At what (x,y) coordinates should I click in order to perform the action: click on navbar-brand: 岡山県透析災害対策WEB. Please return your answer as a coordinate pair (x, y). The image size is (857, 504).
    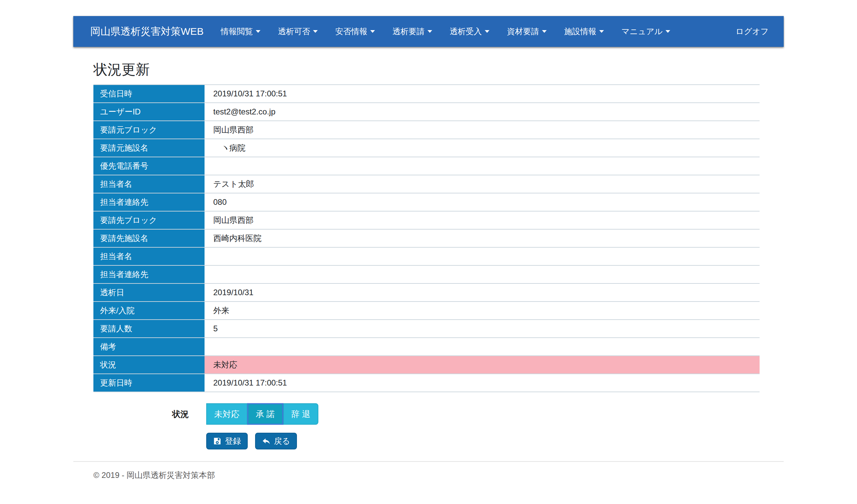
    Looking at the image, I should click on (147, 32).